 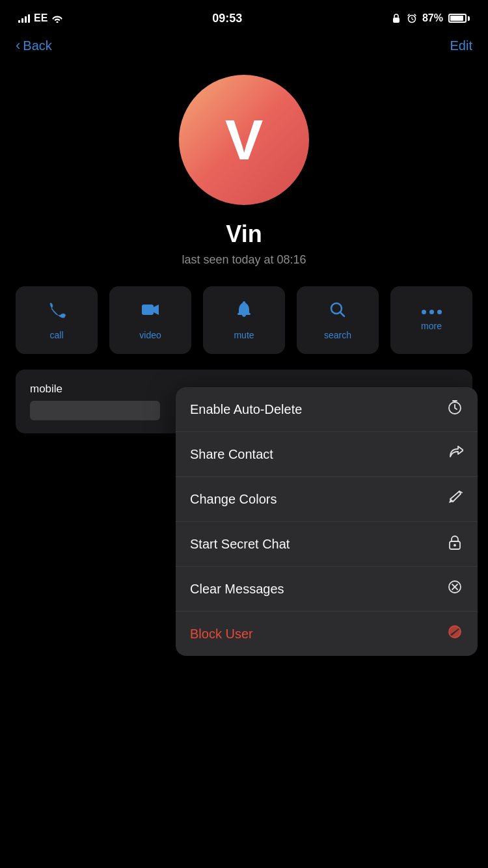 What do you see at coordinates (243, 234) in the screenshot?
I see `contact-name: Vin` at bounding box center [243, 234].